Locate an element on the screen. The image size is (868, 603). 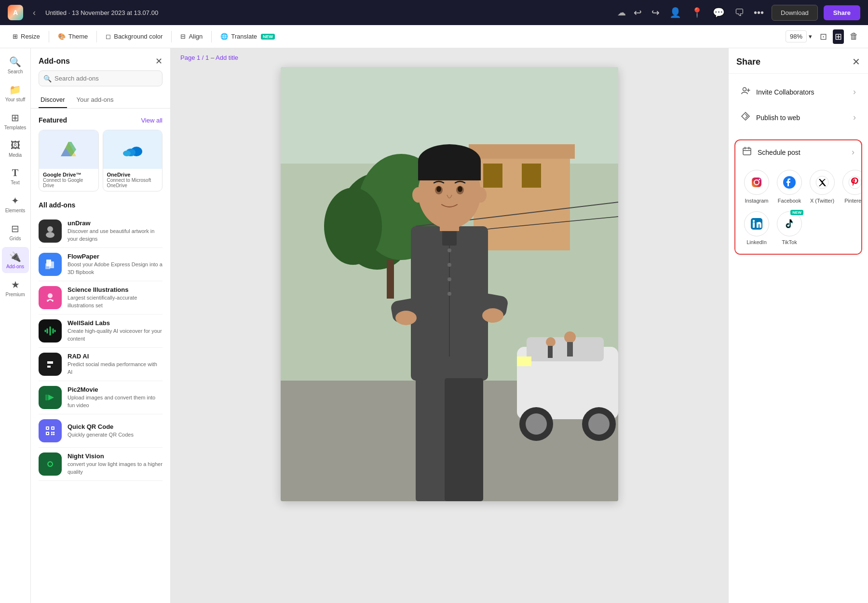
chat-button: 💬 is located at coordinates (719, 13).